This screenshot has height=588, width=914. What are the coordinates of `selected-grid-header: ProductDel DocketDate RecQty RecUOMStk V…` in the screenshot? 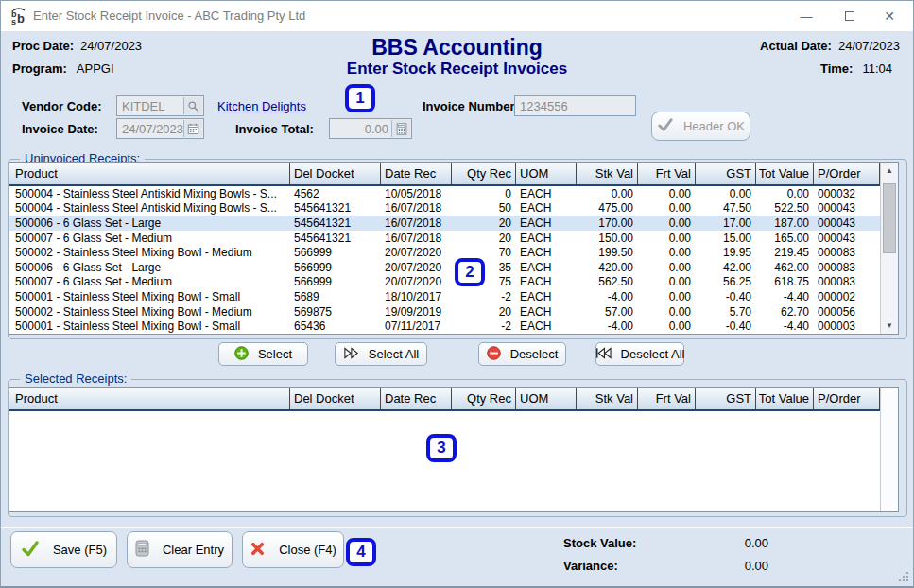 It's located at (444, 399).